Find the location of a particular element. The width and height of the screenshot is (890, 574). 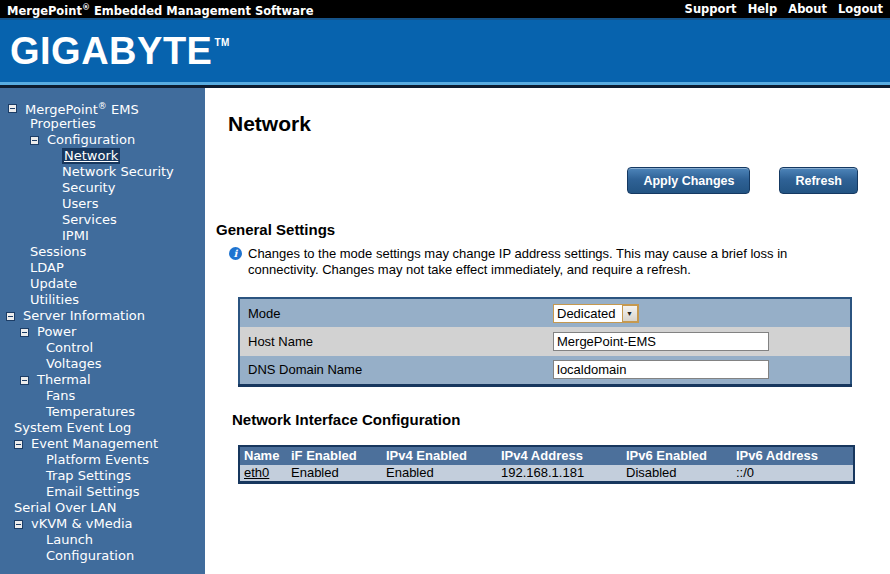

info-note: i Changes to the mode settings may chang… is located at coordinates (544, 262).